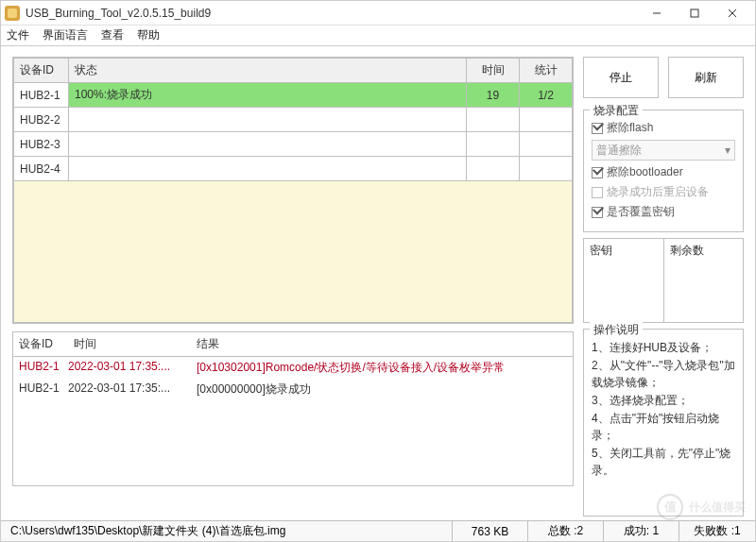 This screenshot has height=542, width=756. Describe the element at coordinates (293, 169) in the screenshot. I see `table-row: HUB2-4` at that location.